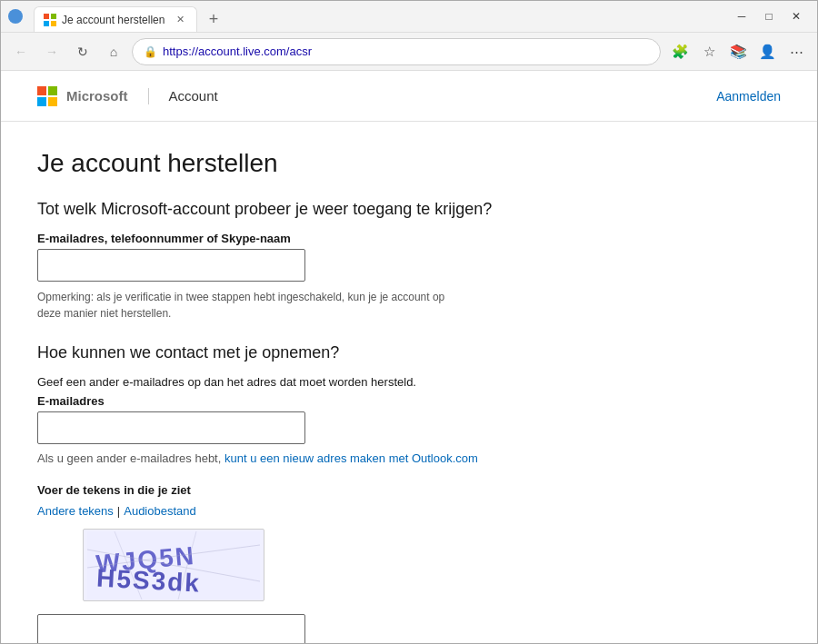 This screenshot has height=644, width=818. I want to click on outlook-link: kunt u een nieuw adres maken met Outlook…, so click(351, 458).